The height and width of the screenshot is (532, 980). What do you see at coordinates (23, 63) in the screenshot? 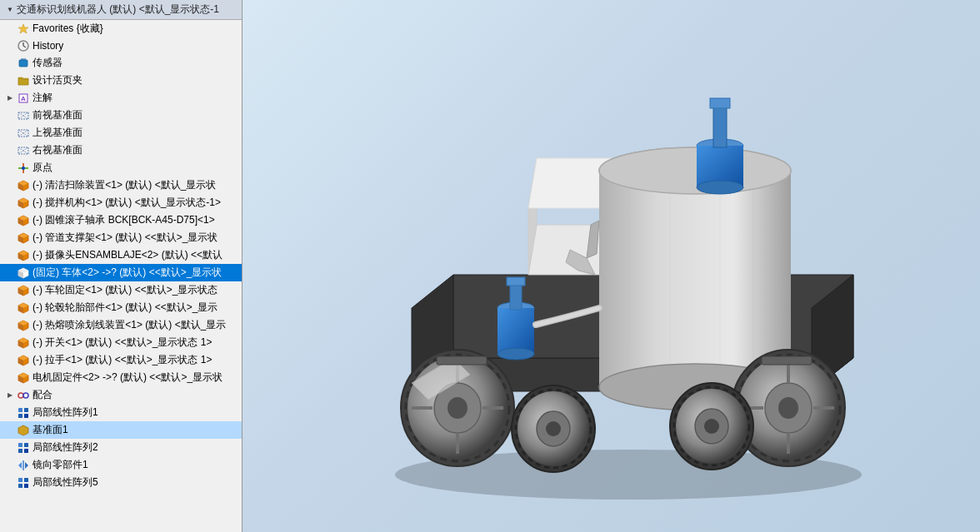
I see `sensor-icon` at bounding box center [23, 63].